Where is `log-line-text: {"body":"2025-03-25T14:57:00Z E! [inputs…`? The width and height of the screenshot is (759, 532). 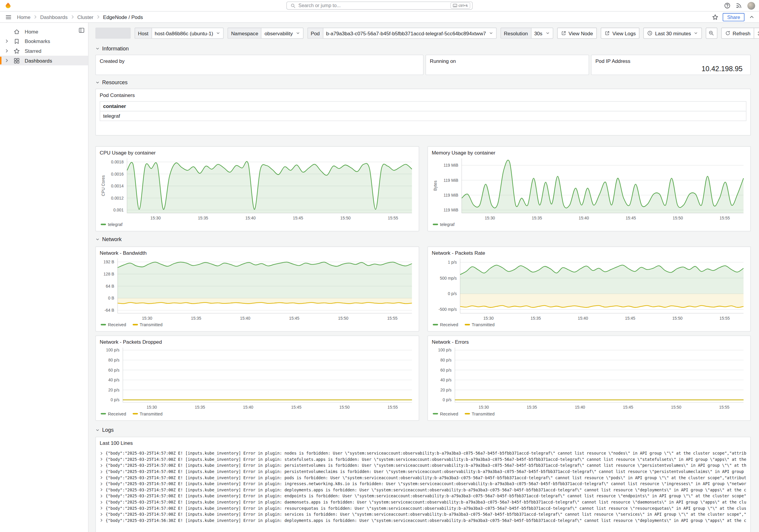 log-line-text: {"body":"2025-03-25T14:57:00Z E! [inputs… is located at coordinates (426, 478).